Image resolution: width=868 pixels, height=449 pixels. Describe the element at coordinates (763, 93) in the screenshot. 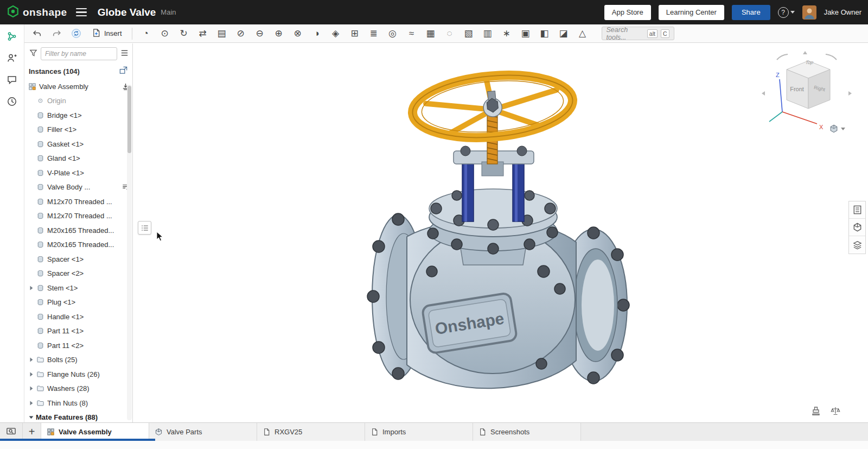

I see `viewcube-left-arrow` at that location.